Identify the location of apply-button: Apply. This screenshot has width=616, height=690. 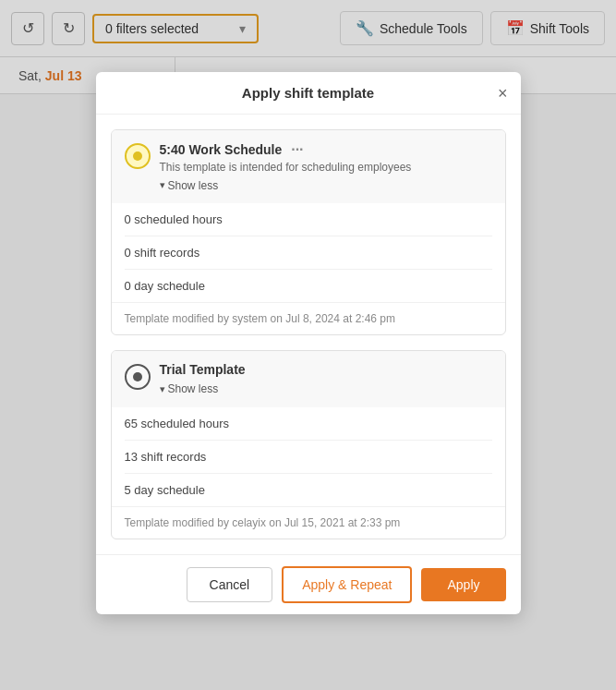
(464, 585).